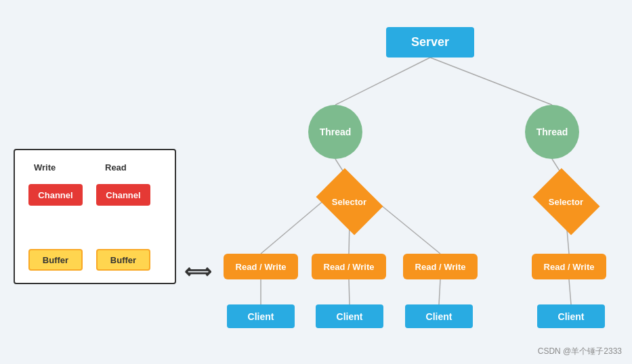  What do you see at coordinates (56, 195) in the screenshot?
I see `channel-write: Channel` at bounding box center [56, 195].